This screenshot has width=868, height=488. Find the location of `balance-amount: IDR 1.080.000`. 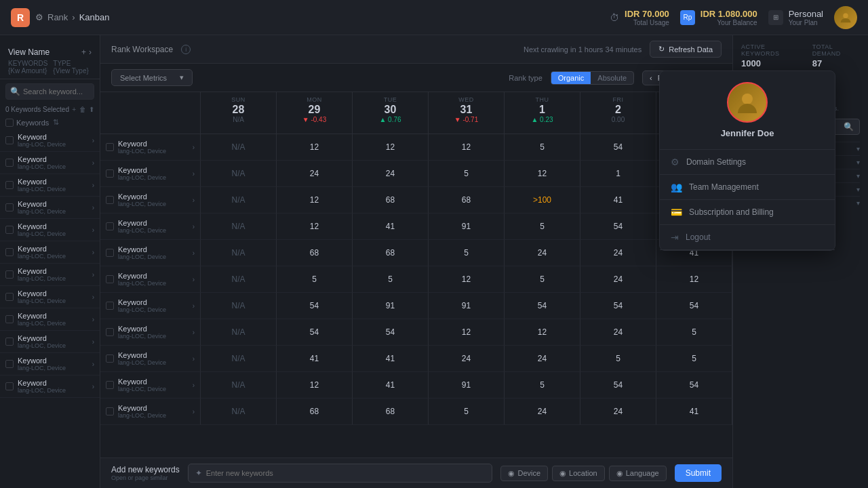

balance-amount: IDR 1.080.000 is located at coordinates (729, 14).